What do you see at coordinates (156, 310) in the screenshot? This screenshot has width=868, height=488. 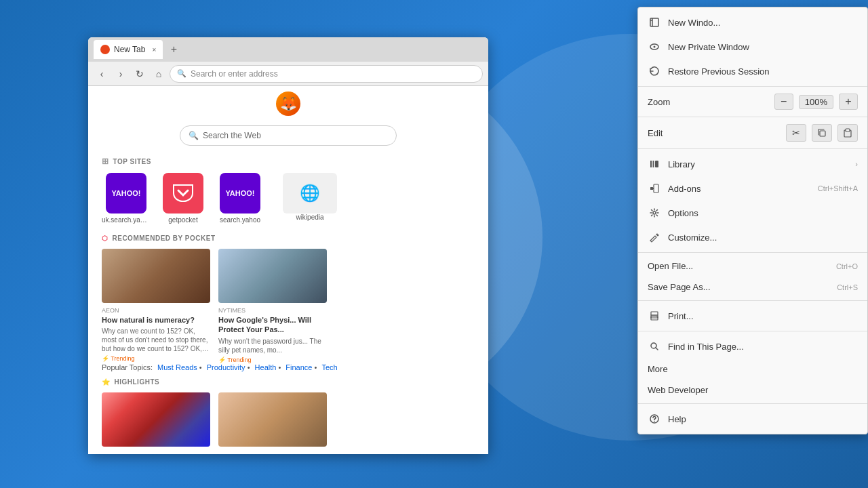 I see `article-source-1: AEON` at bounding box center [156, 310].